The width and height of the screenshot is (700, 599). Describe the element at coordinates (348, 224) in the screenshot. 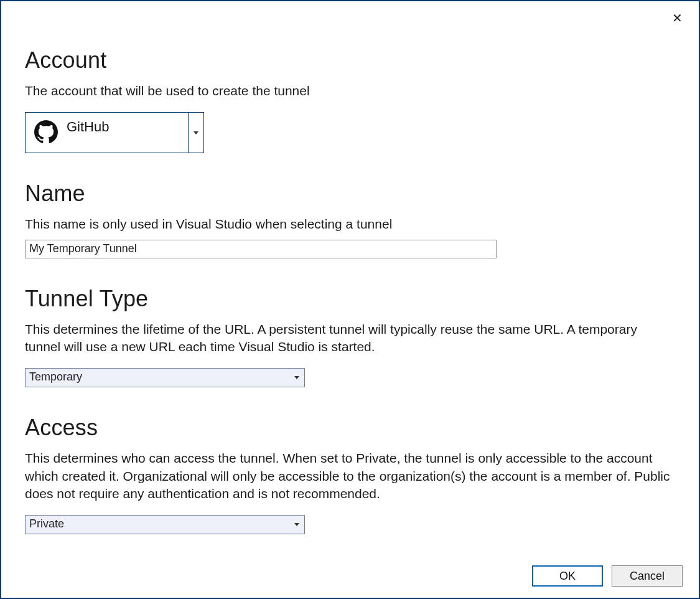

I see `desc-name: This name is only used in Visual Studio …` at that location.